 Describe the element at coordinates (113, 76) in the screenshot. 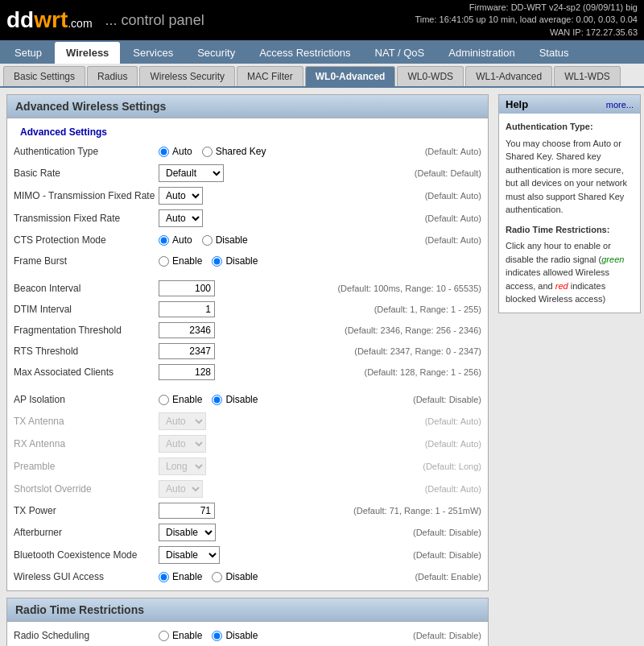

I see `subtab-radius: Radius` at that location.